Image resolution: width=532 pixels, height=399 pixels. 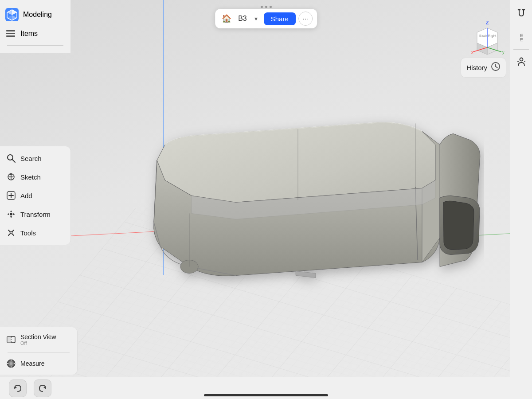 What do you see at coordinates (35, 34) in the screenshot?
I see `sidebar-item-items: Items` at bounding box center [35, 34].